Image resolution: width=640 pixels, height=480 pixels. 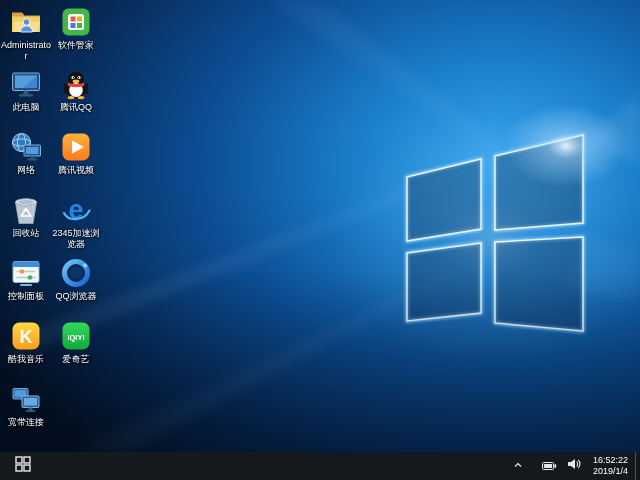 What do you see at coordinates (638, 466) in the screenshot?
I see `show-desktop-button` at bounding box center [638, 466].